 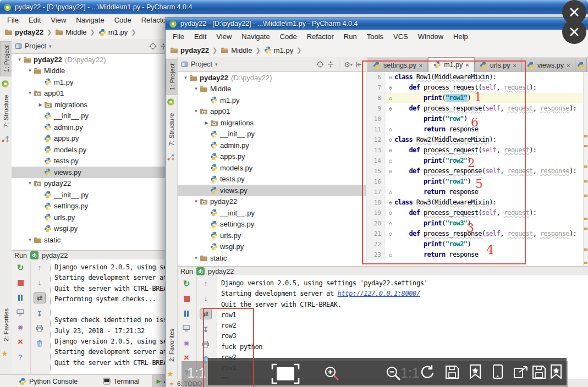 I want to click on tab-views.py: views.py×, so click(x=549, y=65).